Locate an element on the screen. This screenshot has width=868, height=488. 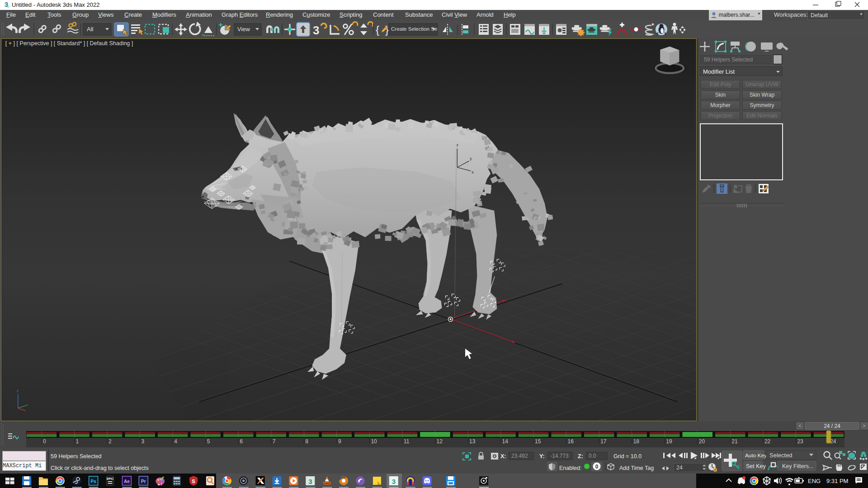
svg-text: Set Key is located at coordinates (756, 466).